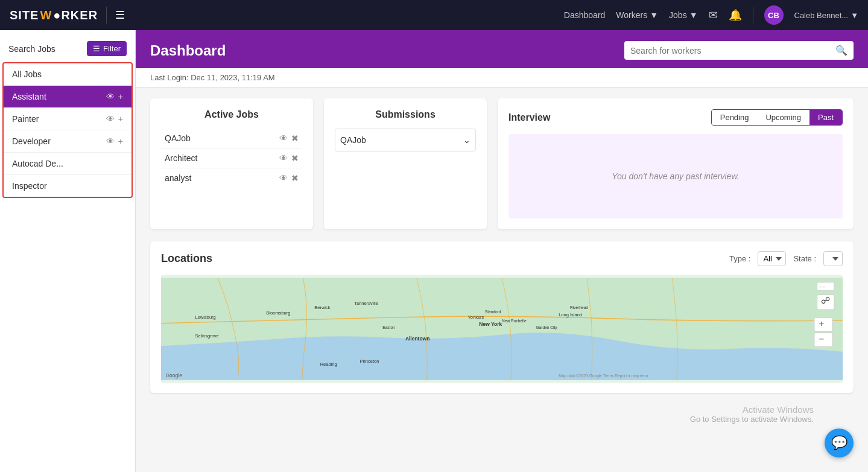 The height and width of the screenshot is (472, 868). I want to click on nav-workers: Workers ▼, so click(637, 15).